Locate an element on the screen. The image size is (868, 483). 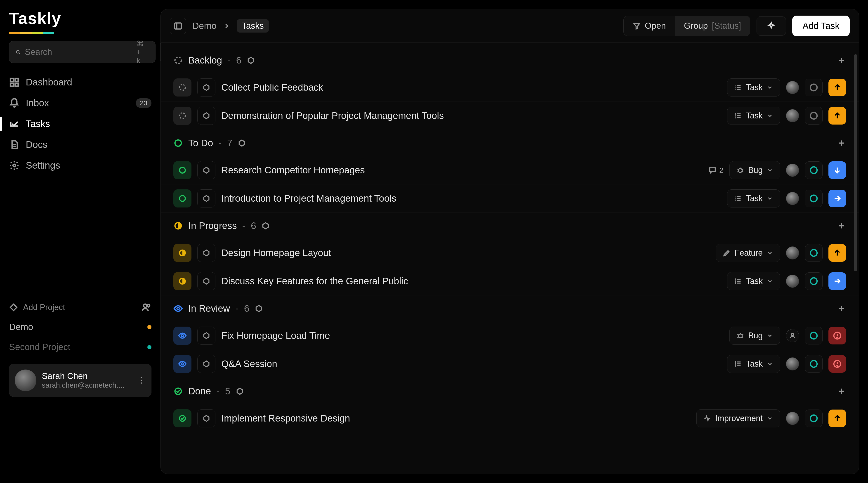
nav-inbox: Inbox 23 is located at coordinates (80, 103).